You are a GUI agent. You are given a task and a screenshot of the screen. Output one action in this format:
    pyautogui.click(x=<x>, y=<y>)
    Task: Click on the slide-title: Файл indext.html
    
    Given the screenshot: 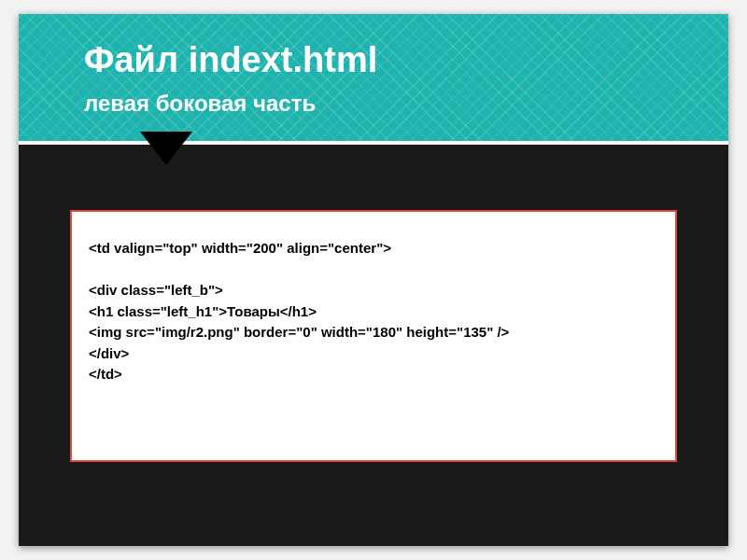 What is the action you would take?
    pyautogui.click(x=231, y=60)
    